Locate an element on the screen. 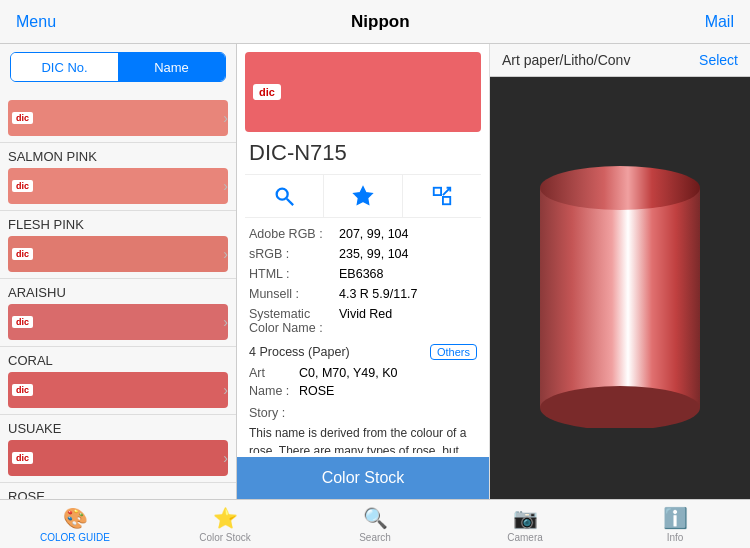 This screenshot has width=750, height=548. story-label: Story : is located at coordinates (363, 413).